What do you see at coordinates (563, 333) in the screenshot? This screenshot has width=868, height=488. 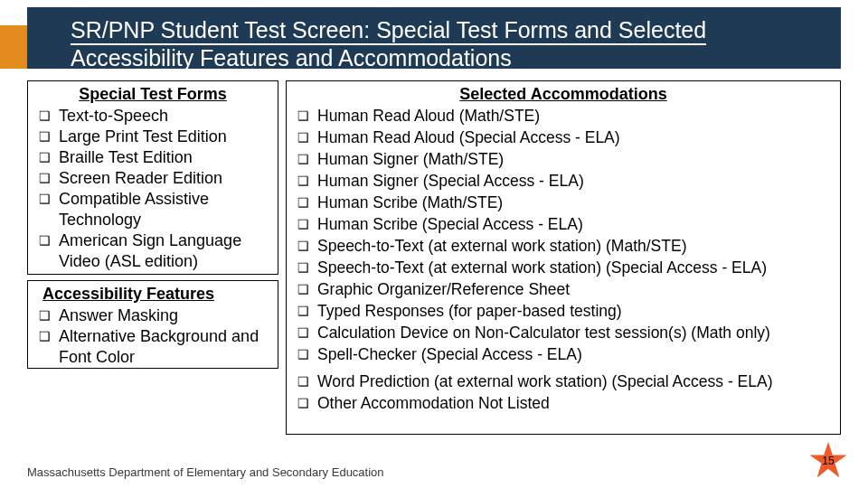 I see `list-item: Calculation Device on Non-Calculator tes…` at bounding box center [563, 333].